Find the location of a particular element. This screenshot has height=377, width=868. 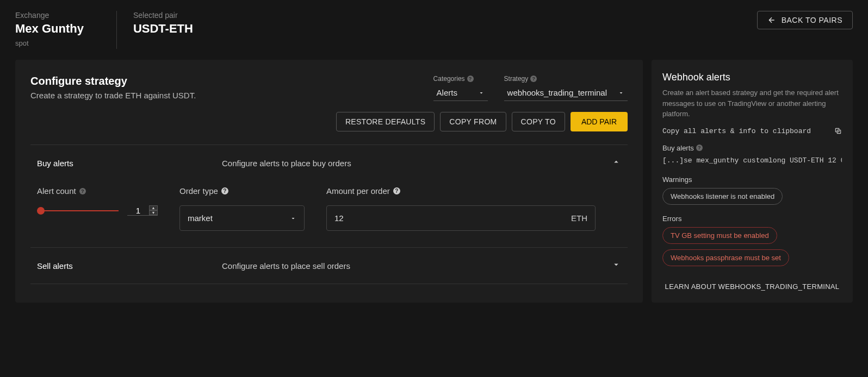

header-divider is located at coordinates (116, 30).